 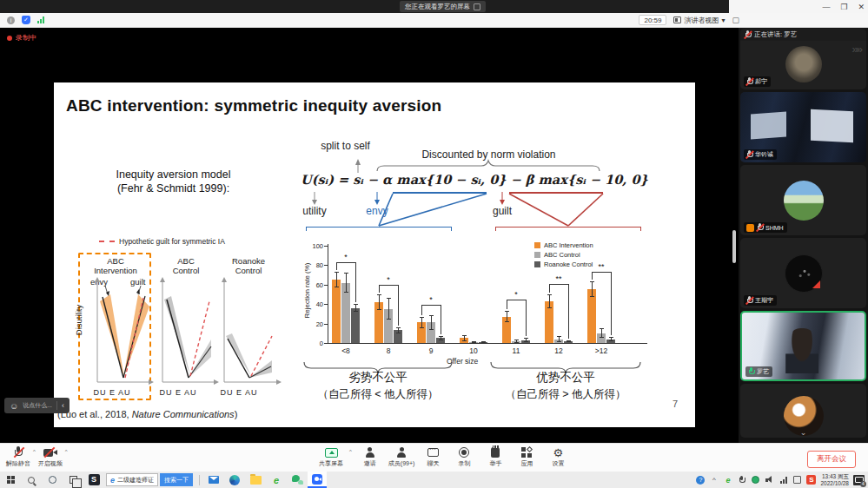 What do you see at coordinates (559, 453) in the screenshot?
I see `gear-icon: ⚙` at bounding box center [559, 453].